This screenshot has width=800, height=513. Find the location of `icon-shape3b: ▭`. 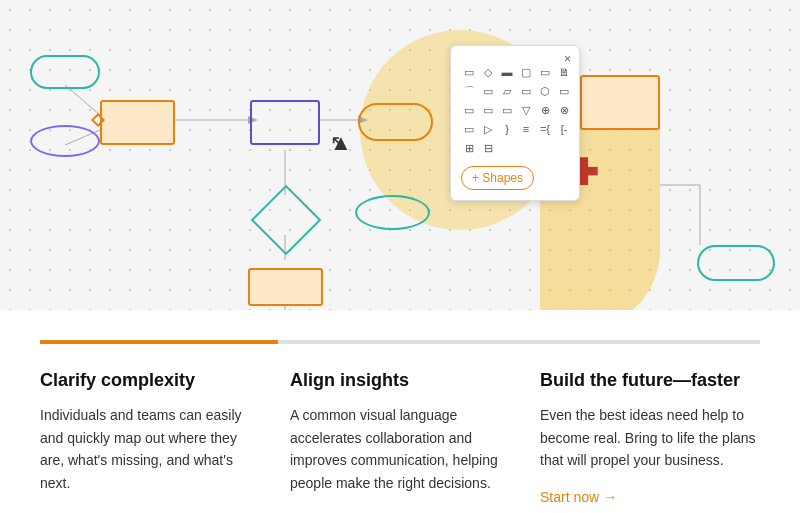

icon-shape3b: ▭ is located at coordinates (488, 110).